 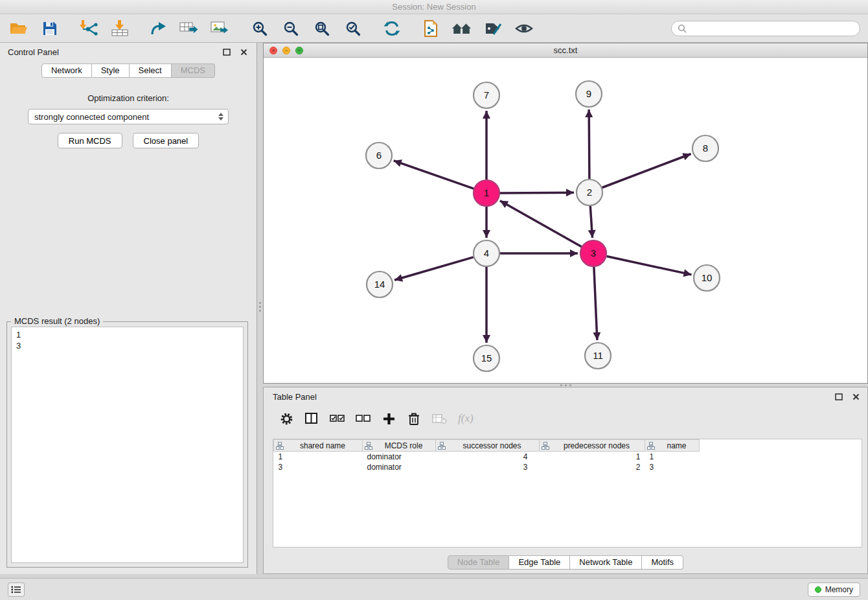 I want to click on show-columns-button, so click(x=312, y=419).